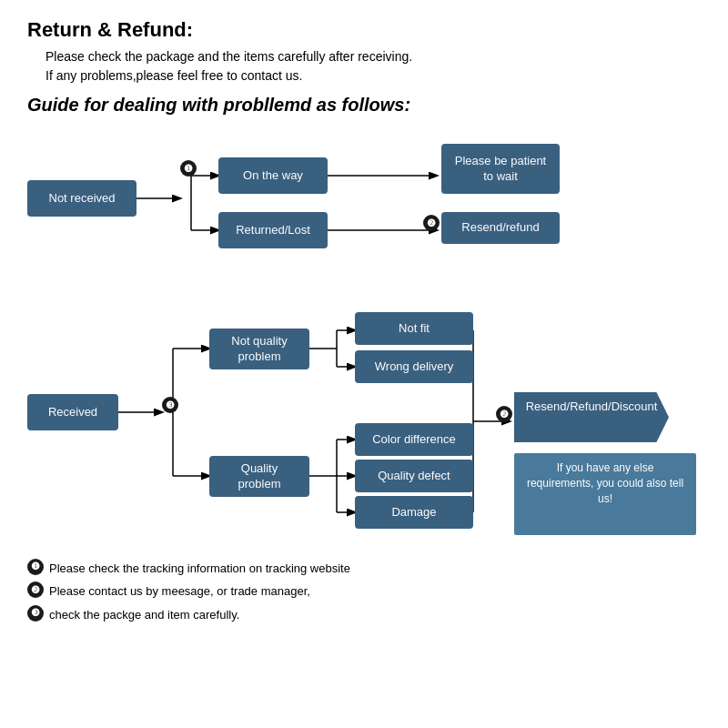 Image resolution: width=728 pixels, height=728 pixels. I want to click on wrong-delivery-box: Wrong delivery, so click(414, 367).